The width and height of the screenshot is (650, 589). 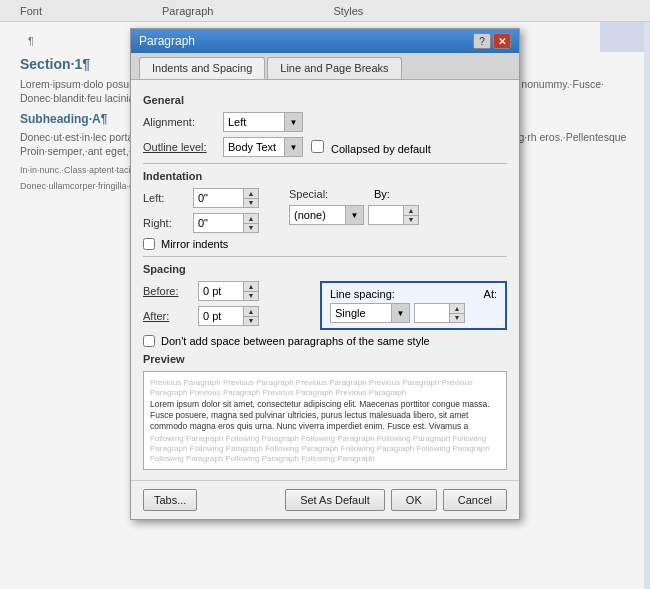 What do you see at coordinates (334, 68) in the screenshot?
I see `tab-line-page-breaks: Line and Page Breaks` at bounding box center [334, 68].